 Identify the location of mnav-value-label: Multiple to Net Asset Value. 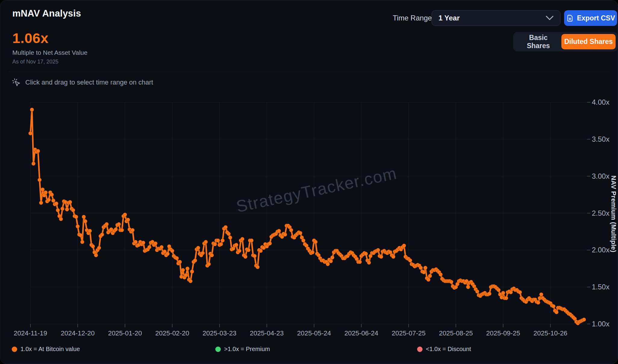
(50, 53).